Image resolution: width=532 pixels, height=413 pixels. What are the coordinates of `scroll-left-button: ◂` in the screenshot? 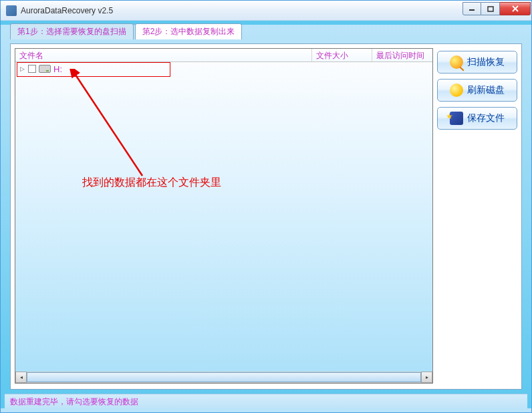 It's located at (21, 377).